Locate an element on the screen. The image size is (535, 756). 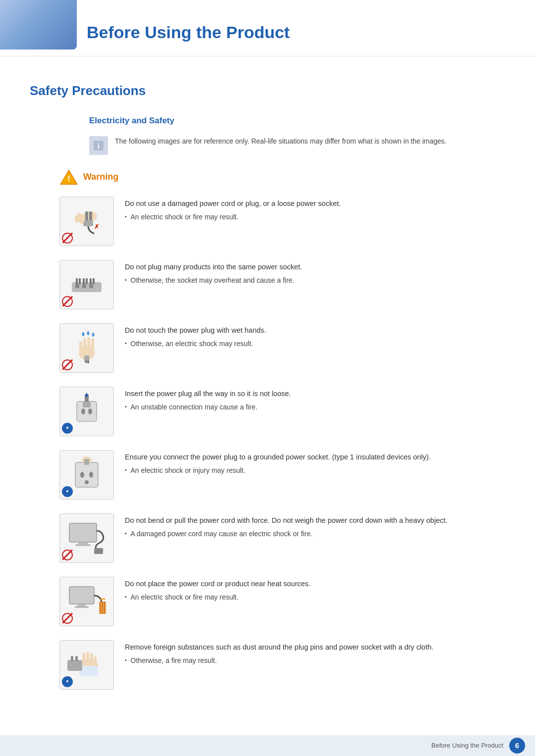
warning-icon: ! is located at coordinates (69, 177).